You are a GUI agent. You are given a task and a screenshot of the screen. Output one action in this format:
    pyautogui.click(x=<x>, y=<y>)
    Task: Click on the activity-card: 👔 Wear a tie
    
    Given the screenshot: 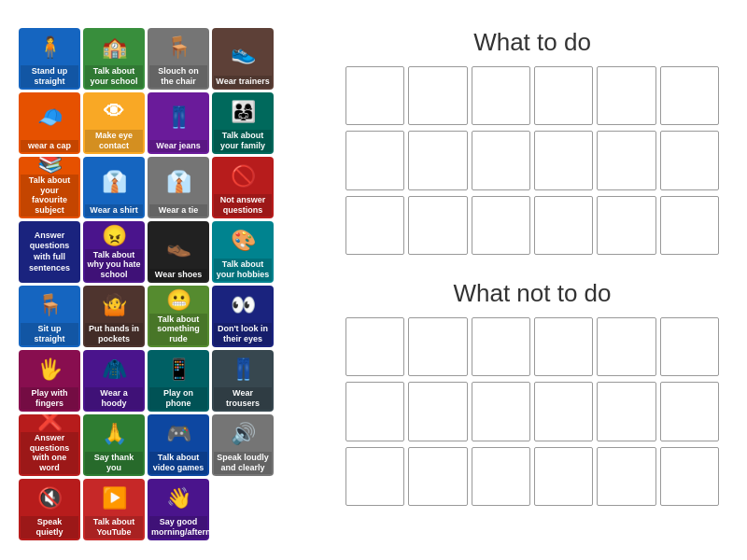 What is the action you would take?
    pyautogui.click(x=178, y=188)
    